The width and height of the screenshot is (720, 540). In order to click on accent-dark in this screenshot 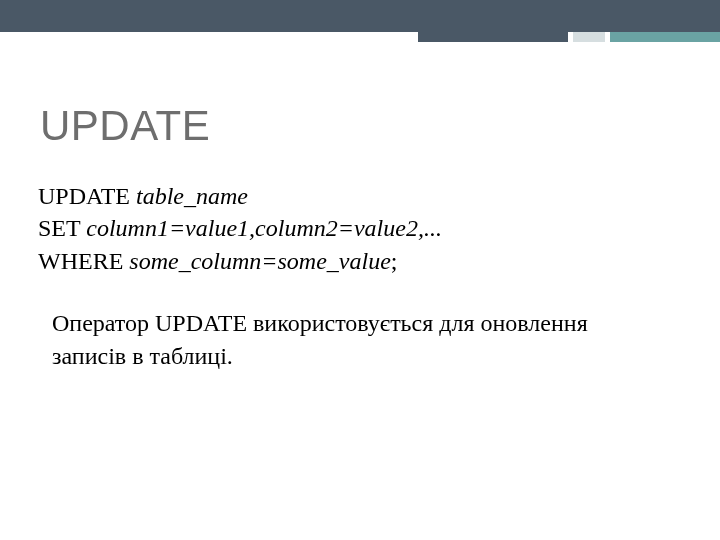, I will do `click(493, 37)`.